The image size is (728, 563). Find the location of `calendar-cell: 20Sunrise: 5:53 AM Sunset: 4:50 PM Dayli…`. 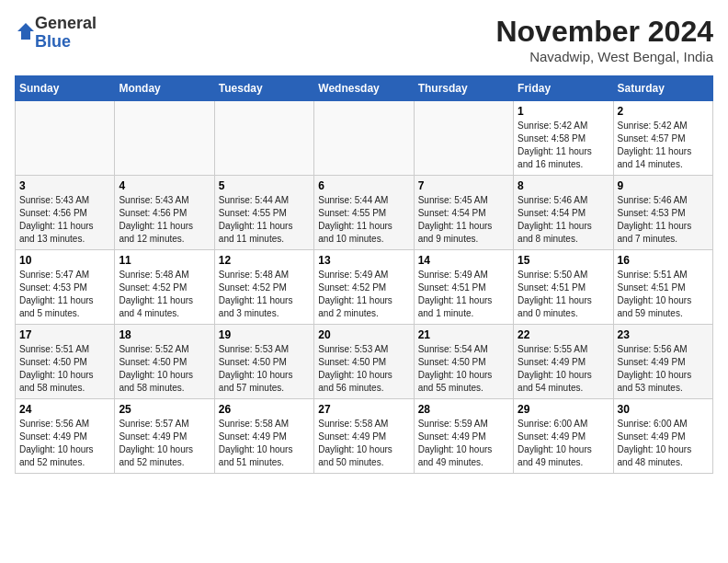

calendar-cell: 20Sunrise: 5:53 AM Sunset: 4:50 PM Dayli… is located at coordinates (364, 362).